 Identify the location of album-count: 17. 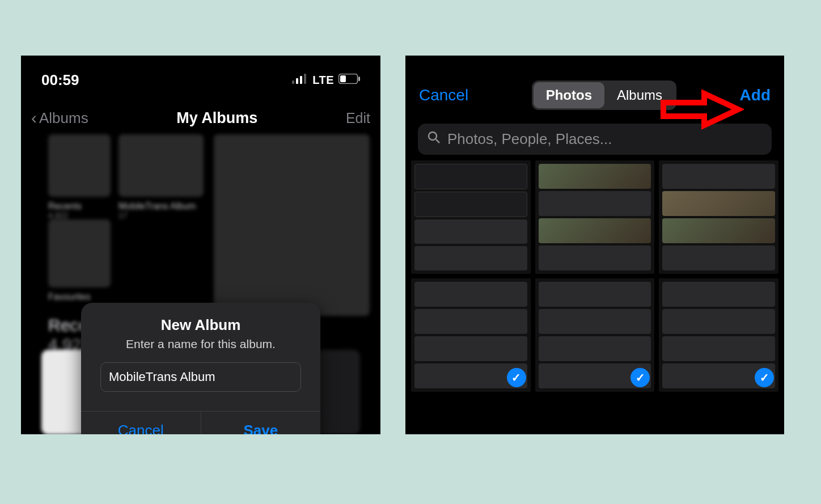
(123, 215).